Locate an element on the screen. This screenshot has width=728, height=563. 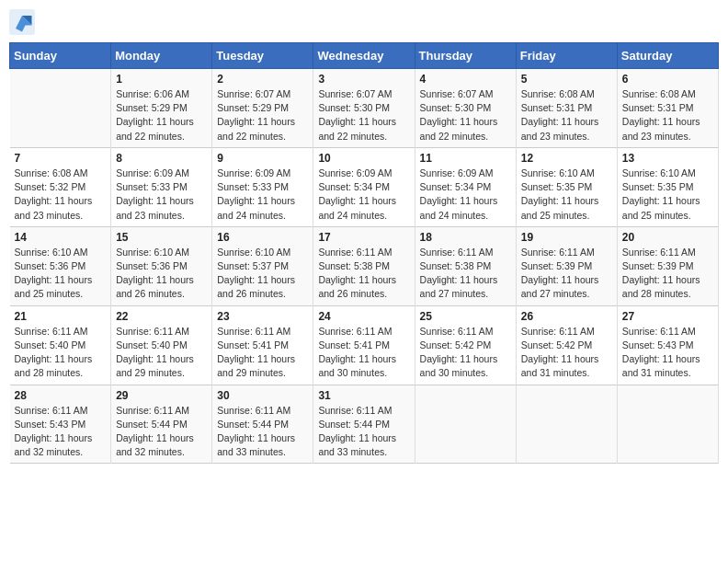
day-number: 13 is located at coordinates (667, 158).